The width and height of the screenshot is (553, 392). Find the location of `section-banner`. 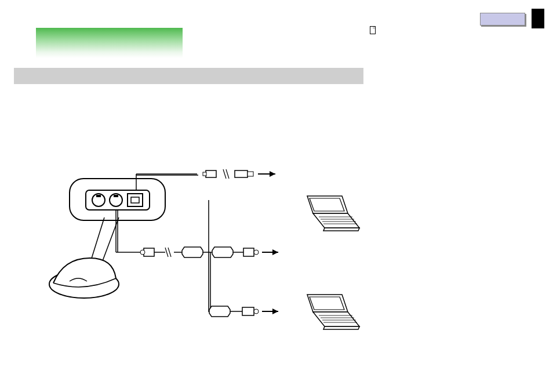

section-banner is located at coordinates (109, 43).